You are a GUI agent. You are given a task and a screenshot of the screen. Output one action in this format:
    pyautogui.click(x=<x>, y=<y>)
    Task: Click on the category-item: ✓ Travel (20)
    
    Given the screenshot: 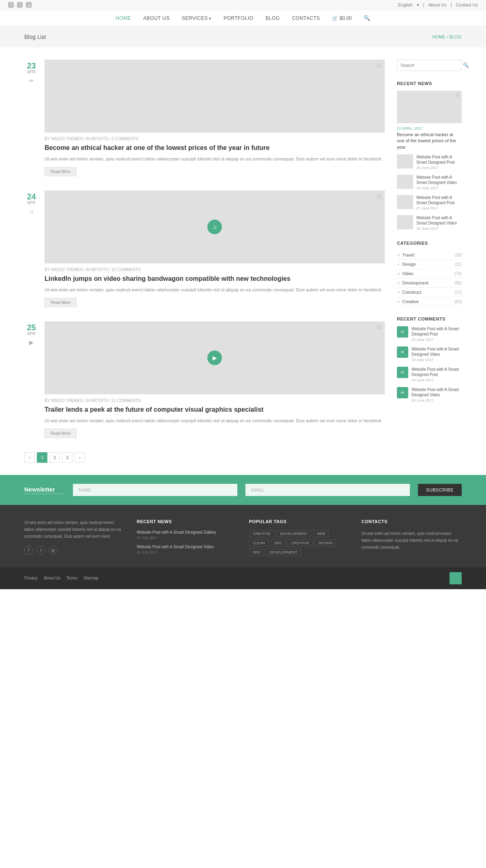 What is the action you would take?
    pyautogui.click(x=429, y=255)
    